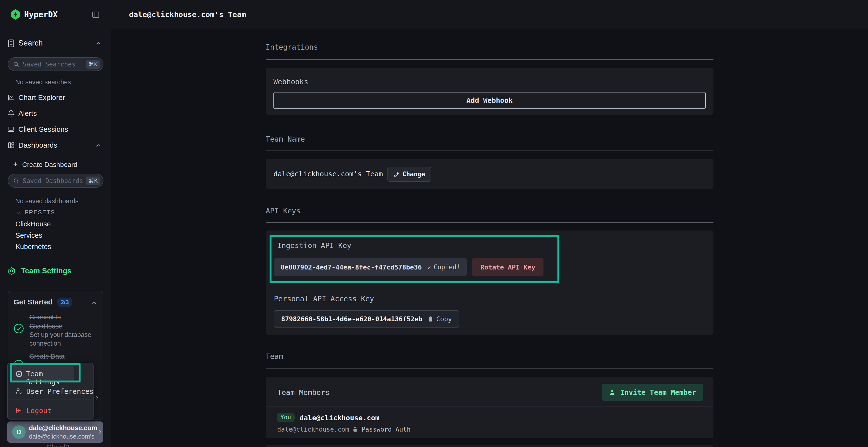 The width and height of the screenshot is (868, 447). Describe the element at coordinates (18, 213) in the screenshot. I see `chevron-down-icon` at that location.